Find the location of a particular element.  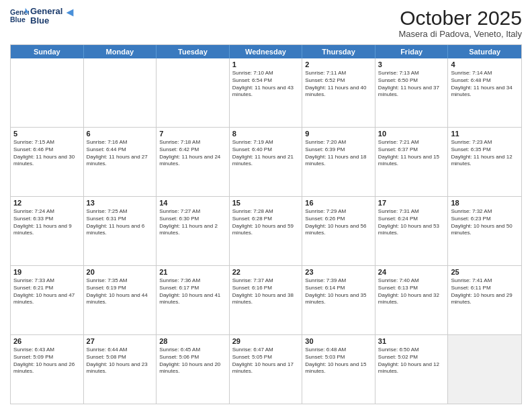

day-info: Sunrise: 7:18 AMSunset: 6:42 PMDaylight:… is located at coordinates (193, 153).